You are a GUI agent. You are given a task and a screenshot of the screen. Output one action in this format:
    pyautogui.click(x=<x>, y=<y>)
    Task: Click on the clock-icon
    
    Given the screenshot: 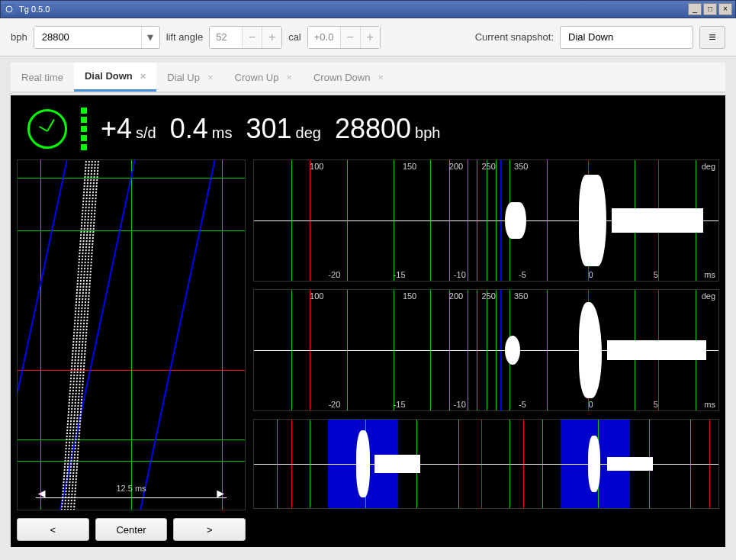 What is the action you would take?
    pyautogui.click(x=47, y=129)
    